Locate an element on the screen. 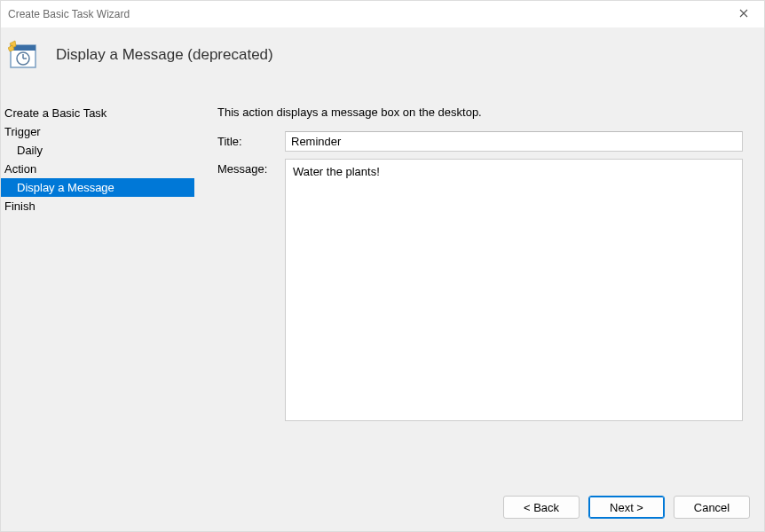 This screenshot has width=765, height=532. action-description: This action displays a message box on th… is located at coordinates (480, 112).